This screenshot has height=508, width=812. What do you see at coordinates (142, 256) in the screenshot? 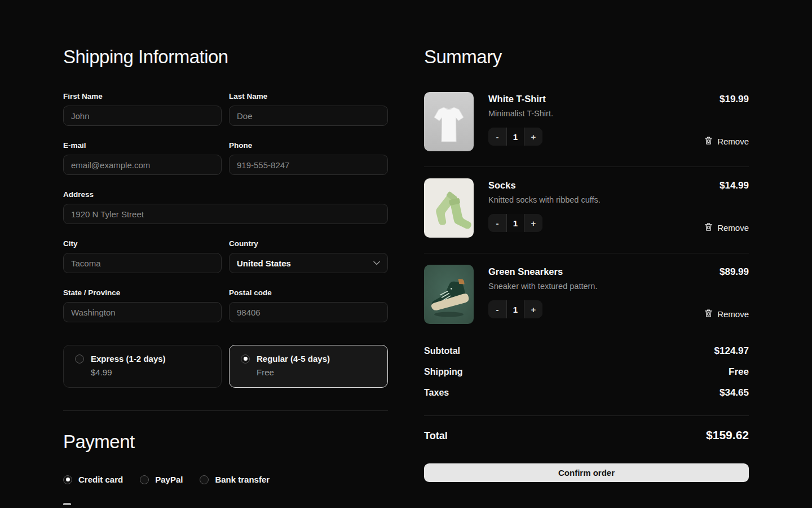
I see `city-field-group: City` at bounding box center [142, 256].